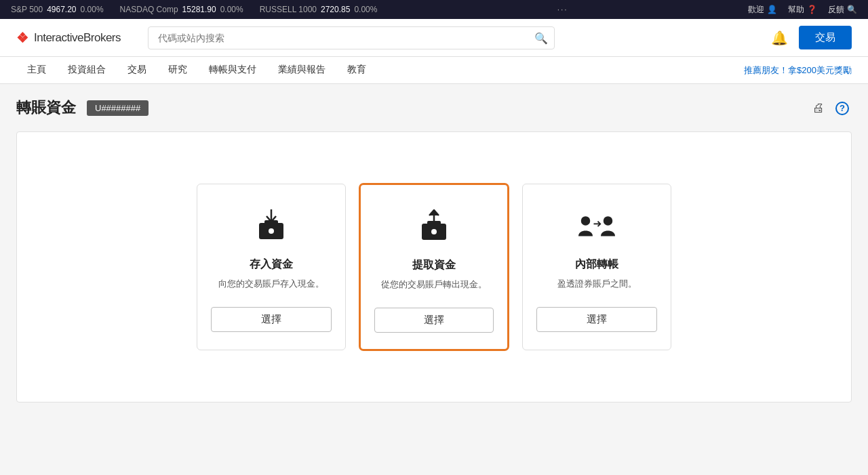 The image size is (868, 475). What do you see at coordinates (597, 264) in the screenshot?
I see `internal-transfer-title: 內部轉帳` at bounding box center [597, 264].